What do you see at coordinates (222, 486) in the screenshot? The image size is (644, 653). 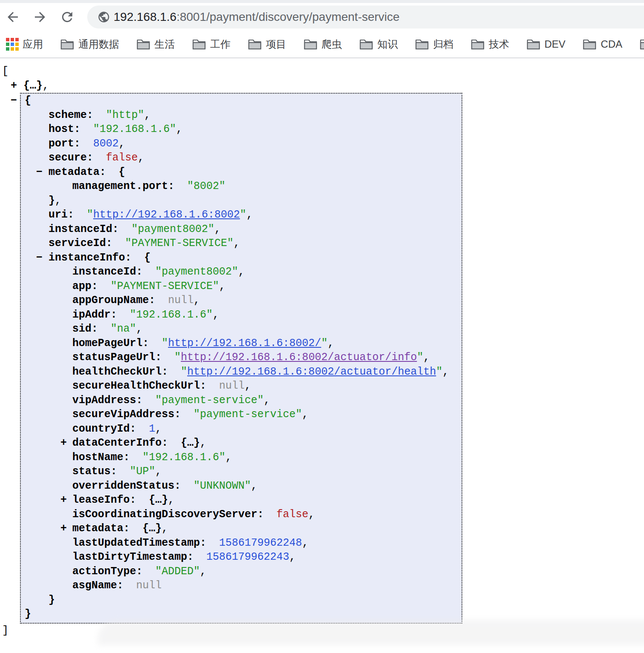 I see `json-string: "UNKNOWN"` at bounding box center [222, 486].